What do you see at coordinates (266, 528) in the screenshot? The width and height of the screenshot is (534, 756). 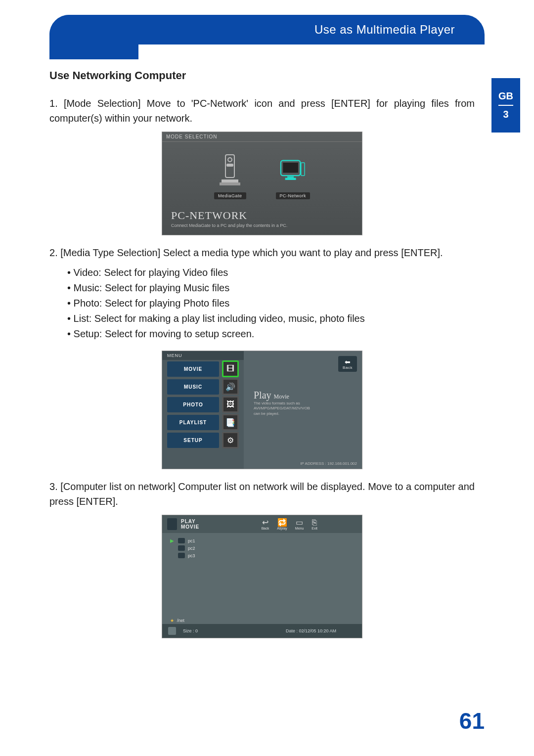 I see `ss3-back-label: Back` at bounding box center [266, 528].